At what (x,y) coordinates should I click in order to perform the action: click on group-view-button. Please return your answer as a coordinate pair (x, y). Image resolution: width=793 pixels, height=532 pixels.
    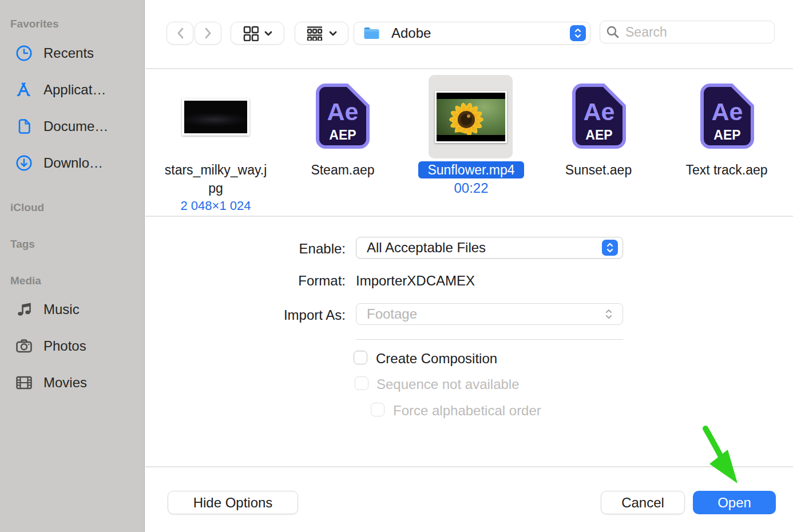
    Looking at the image, I should click on (322, 33).